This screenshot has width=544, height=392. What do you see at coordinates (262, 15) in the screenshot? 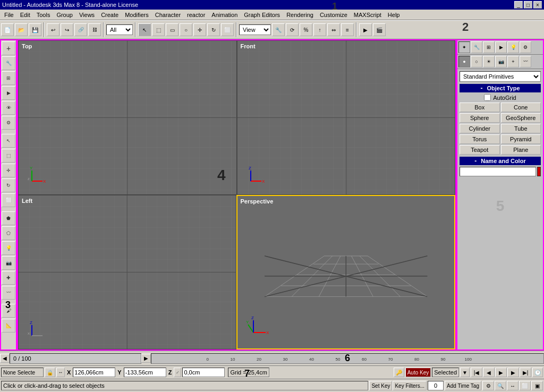
I see `menu-graph-editors: Graph Editors` at bounding box center [262, 15].